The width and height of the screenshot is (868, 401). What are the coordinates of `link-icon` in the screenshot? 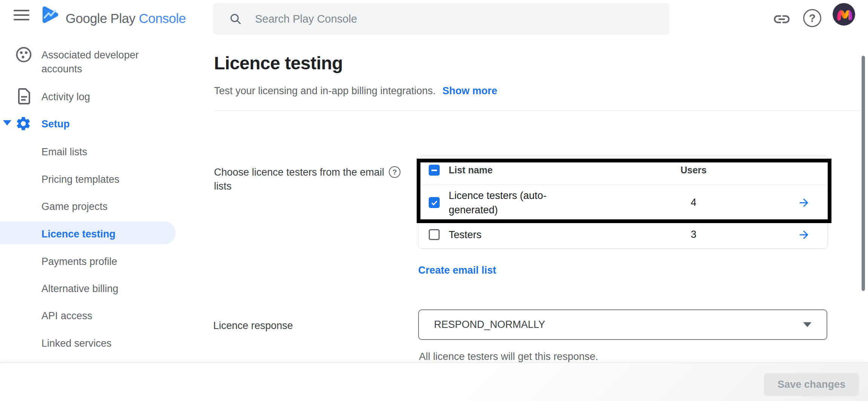 It's located at (782, 20).